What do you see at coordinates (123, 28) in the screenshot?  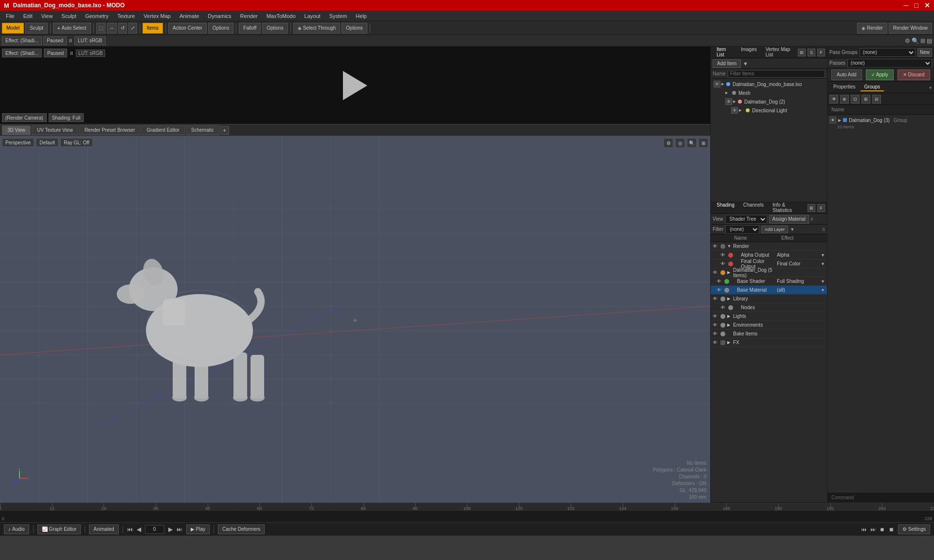 I see `transform-btn-3: ↺` at bounding box center [123, 28].